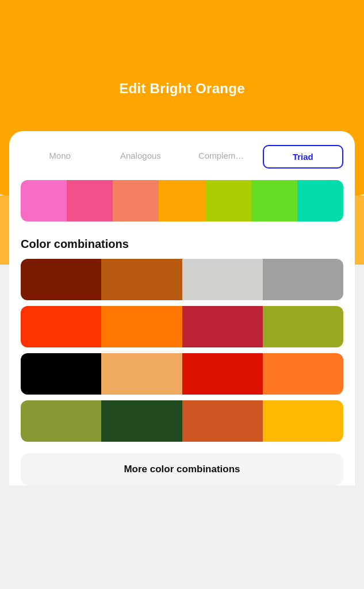 The height and width of the screenshot is (589, 364). Describe the element at coordinates (60, 156) in the screenshot. I see `tab-mono: Mono` at that location.